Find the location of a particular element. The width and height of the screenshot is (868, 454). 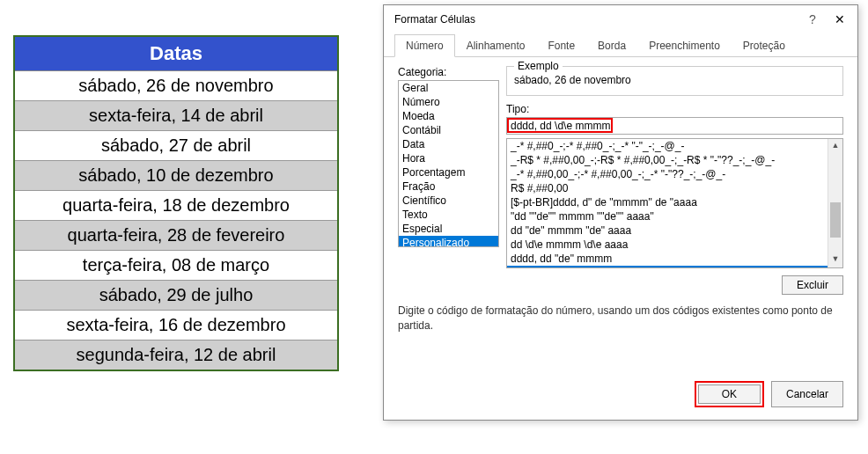

tab-numero: Número is located at coordinates (424, 46).